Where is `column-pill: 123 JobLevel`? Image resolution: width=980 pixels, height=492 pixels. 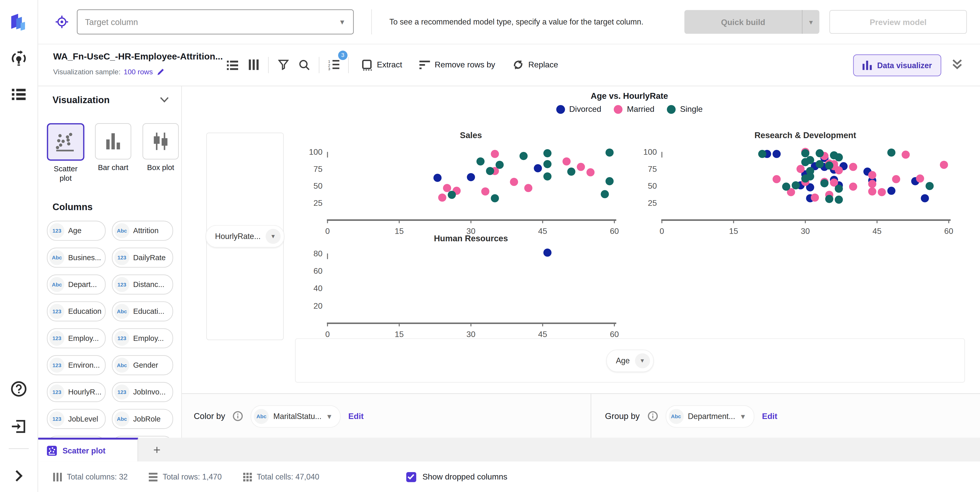 column-pill: 123 JobLevel is located at coordinates (76, 419).